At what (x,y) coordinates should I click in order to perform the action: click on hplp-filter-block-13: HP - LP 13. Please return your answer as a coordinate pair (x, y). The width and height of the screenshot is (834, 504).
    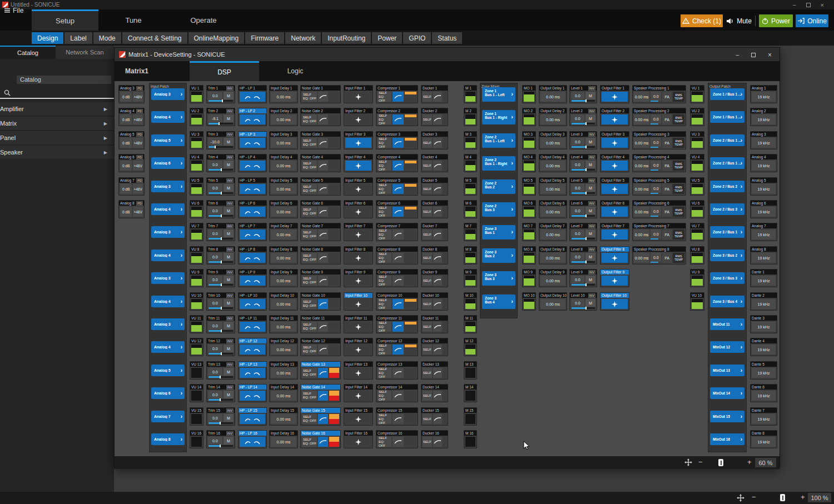
    Looking at the image, I should click on (252, 370).